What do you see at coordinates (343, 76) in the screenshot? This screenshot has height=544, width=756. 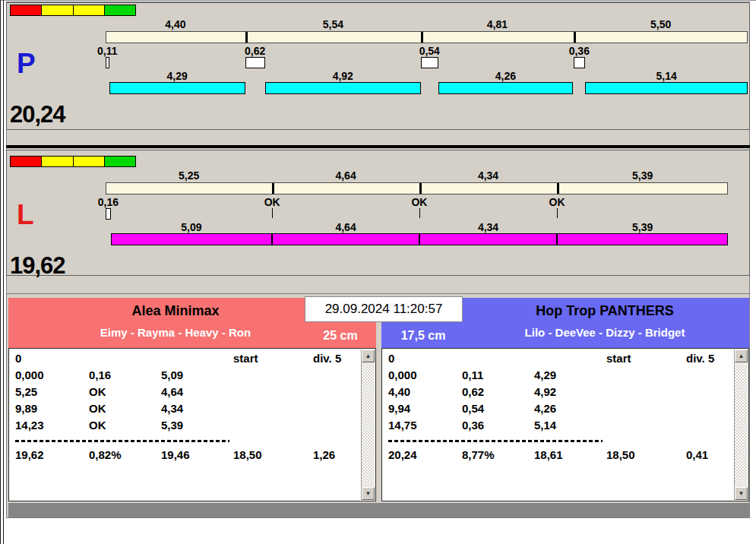 I see `run-time-label: 4,92` at bounding box center [343, 76].